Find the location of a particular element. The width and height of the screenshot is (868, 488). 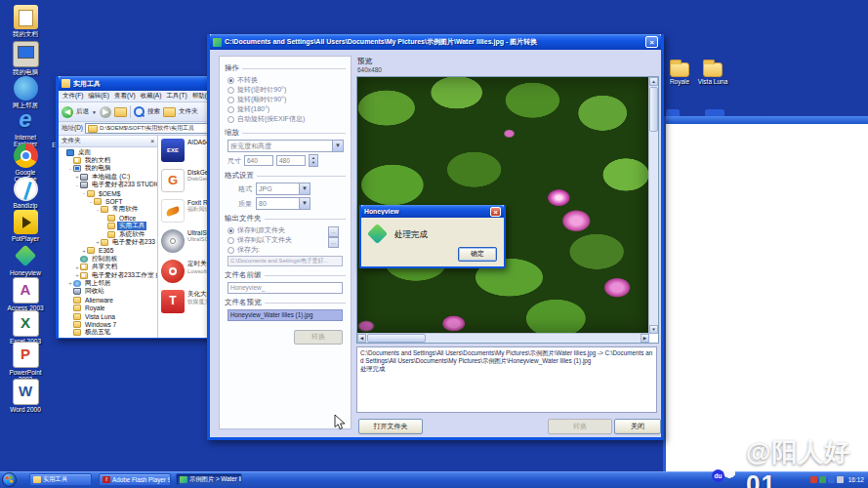

operation-option: 旋转(逆时针90°) is located at coordinates (285, 90).